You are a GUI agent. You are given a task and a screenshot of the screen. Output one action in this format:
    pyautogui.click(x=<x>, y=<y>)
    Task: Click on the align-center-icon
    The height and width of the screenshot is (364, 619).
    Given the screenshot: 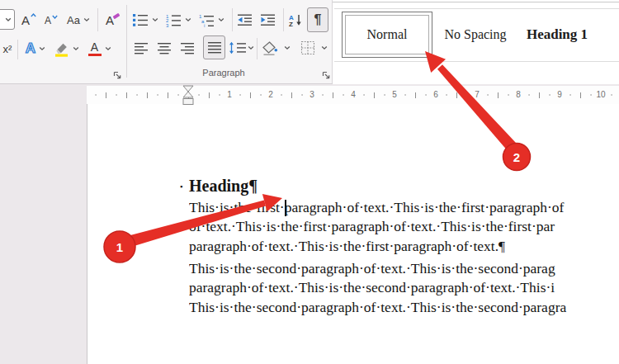 What is the action you would take?
    pyautogui.click(x=164, y=48)
    